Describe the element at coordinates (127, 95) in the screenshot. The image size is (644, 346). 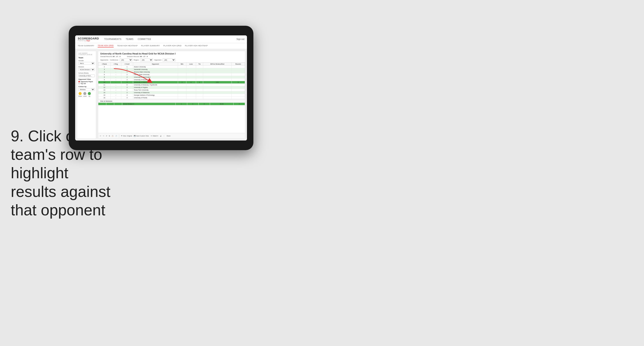
I see `cell-conf: 4` at that location.